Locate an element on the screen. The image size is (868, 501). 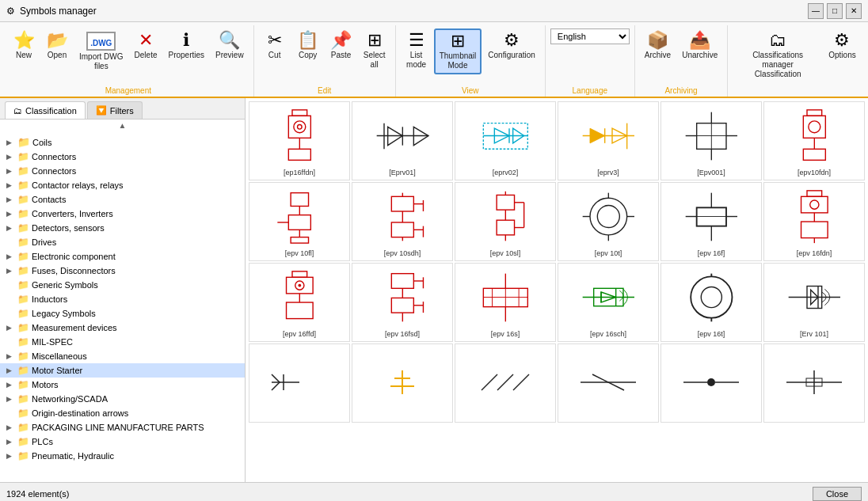
tree-item-pneumatic: ▶ 📁 Pneumatic, Hydraulic is located at coordinates (122, 456).